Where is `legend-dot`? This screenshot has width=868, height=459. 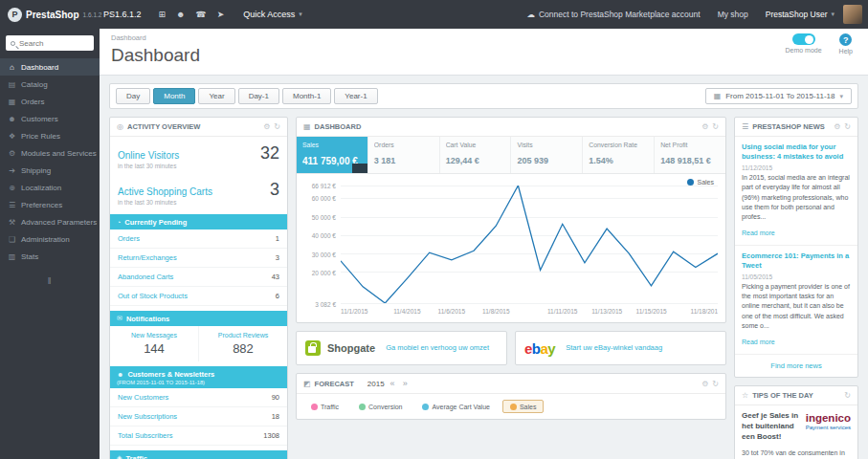 legend-dot is located at coordinates (425, 407).